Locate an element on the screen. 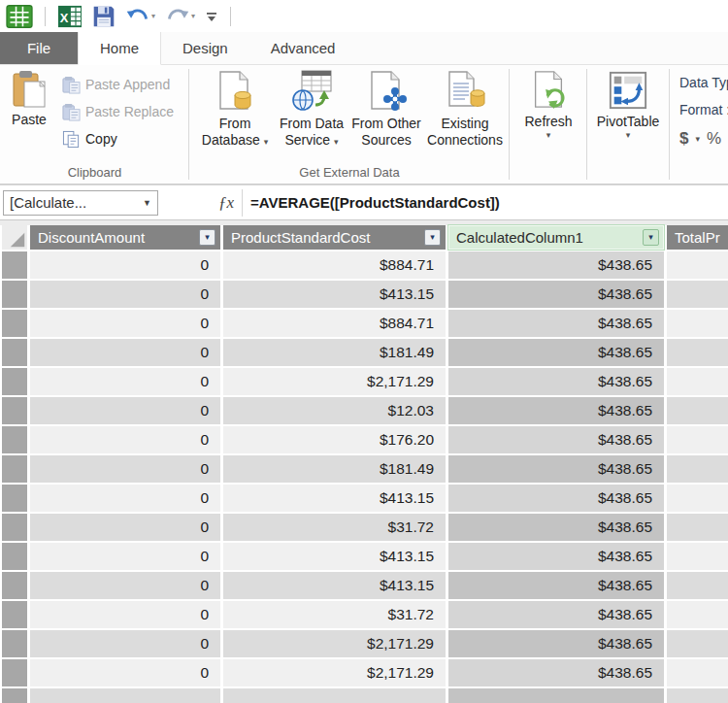 The image size is (728, 703). cell-calculatedcolumn1 is located at coordinates (556, 695).